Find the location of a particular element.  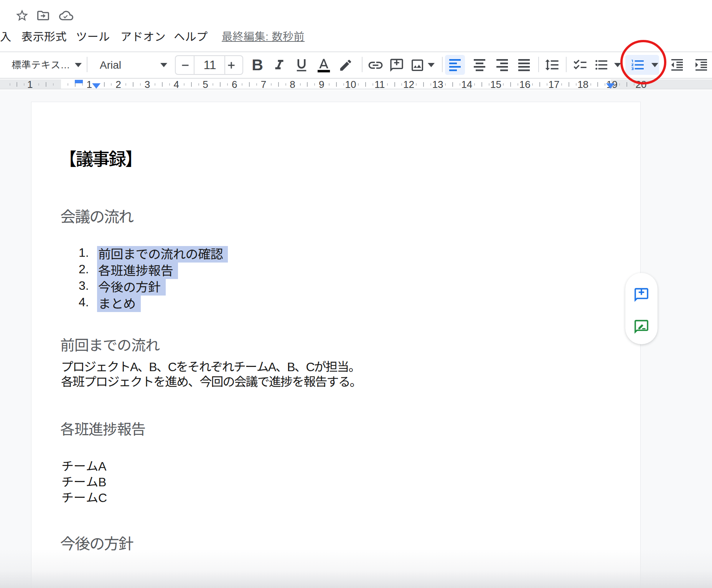

paragraph-style-select: 標準テキス… is located at coordinates (41, 65).